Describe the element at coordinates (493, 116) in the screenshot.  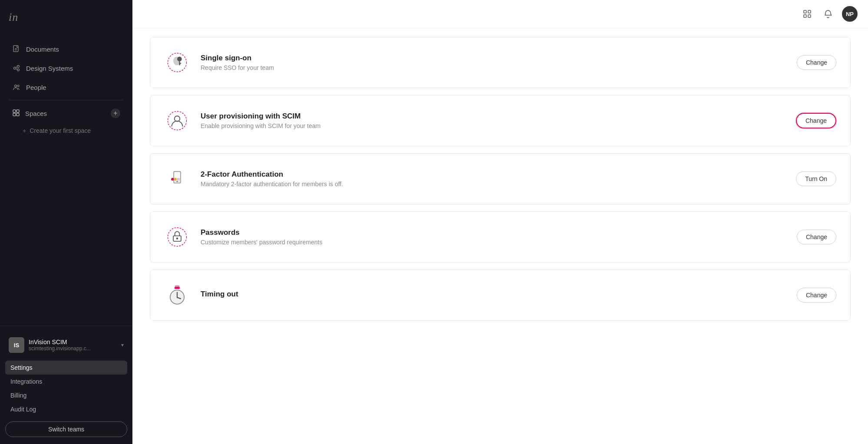
I see `scim-title: User provisioning with SCIM` at that location.